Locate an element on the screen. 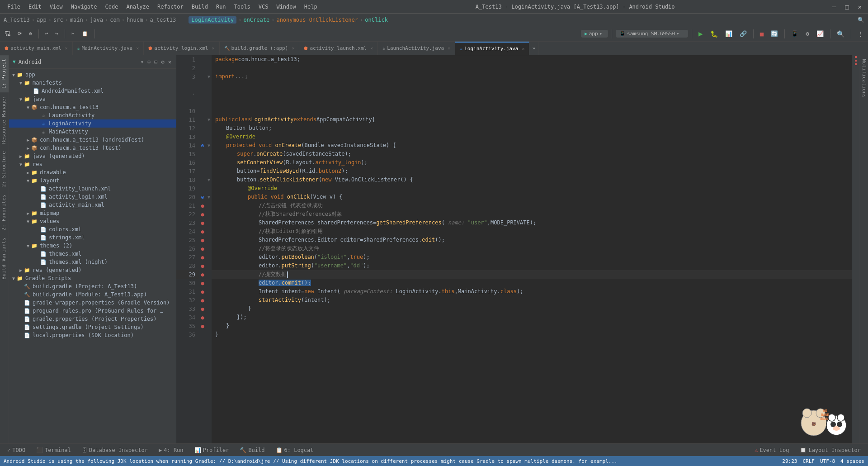 This screenshot has width=868, height=466. menu-analyze: Analyze is located at coordinates (137, 7).